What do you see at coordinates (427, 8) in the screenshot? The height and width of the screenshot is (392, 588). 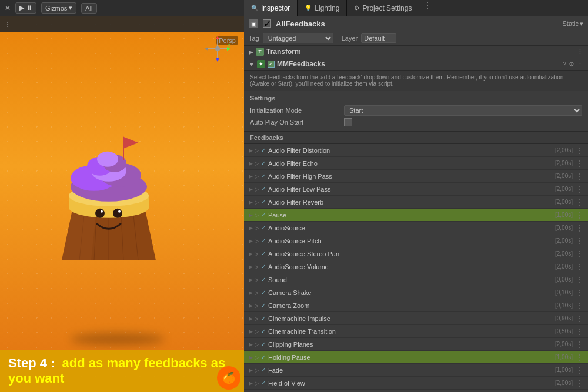 I see `more-options-btn: ⋮` at bounding box center [427, 8].